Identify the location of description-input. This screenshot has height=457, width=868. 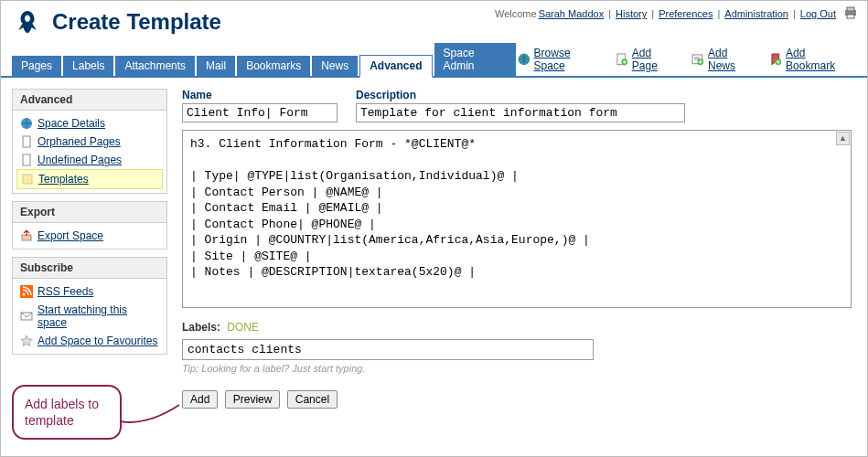
(520, 113).